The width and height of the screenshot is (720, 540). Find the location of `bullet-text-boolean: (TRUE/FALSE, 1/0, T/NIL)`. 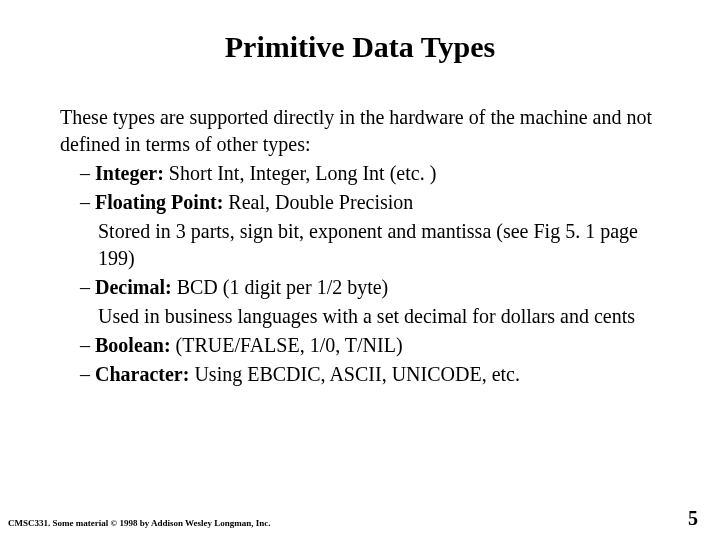

bullet-text-boolean: (TRUE/FALSE, 1/0, T/NIL) is located at coordinates (287, 345).